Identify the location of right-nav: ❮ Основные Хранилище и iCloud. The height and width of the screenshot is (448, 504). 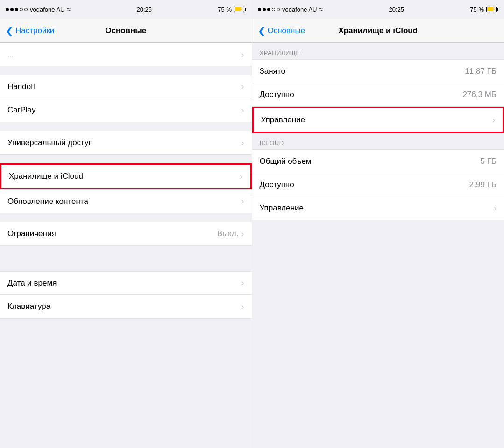
(378, 31).